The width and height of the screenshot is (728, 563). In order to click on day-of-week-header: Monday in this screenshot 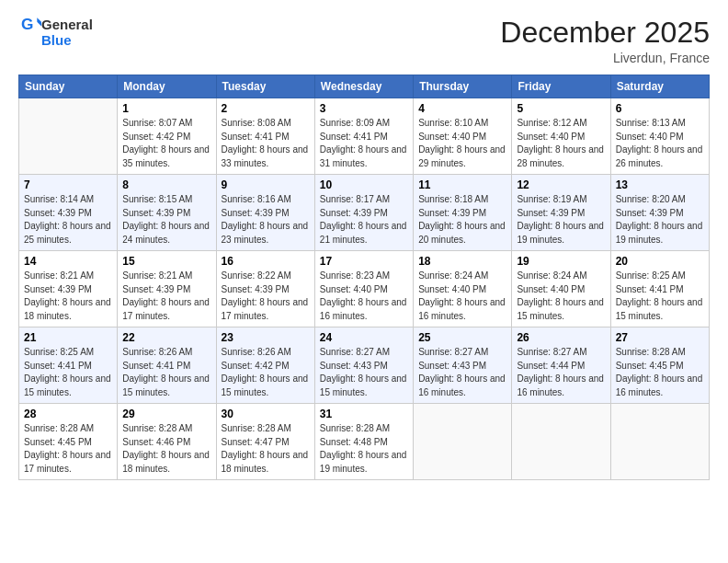, I will do `click(167, 86)`.